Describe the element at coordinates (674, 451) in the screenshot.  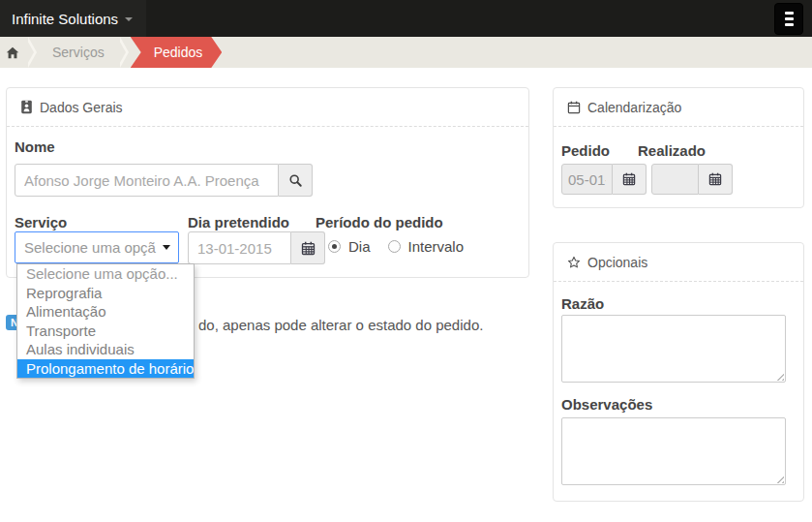
I see `observacoes-textarea` at that location.